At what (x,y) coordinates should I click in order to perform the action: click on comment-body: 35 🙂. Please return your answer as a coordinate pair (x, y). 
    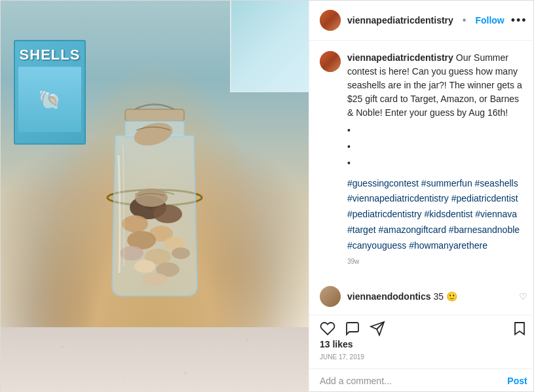
    Looking at the image, I should click on (446, 296).